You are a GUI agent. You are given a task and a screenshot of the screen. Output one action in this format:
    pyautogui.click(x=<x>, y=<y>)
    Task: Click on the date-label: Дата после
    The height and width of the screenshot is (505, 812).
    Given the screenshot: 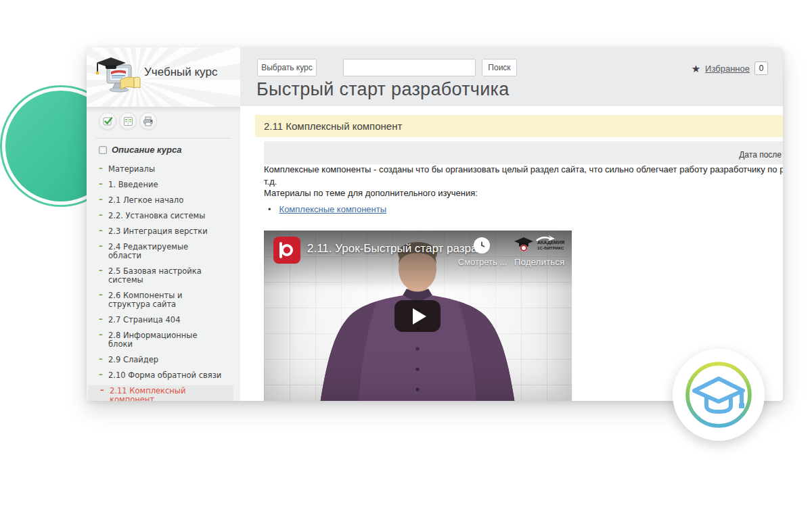 What is the action you would take?
    pyautogui.click(x=761, y=155)
    